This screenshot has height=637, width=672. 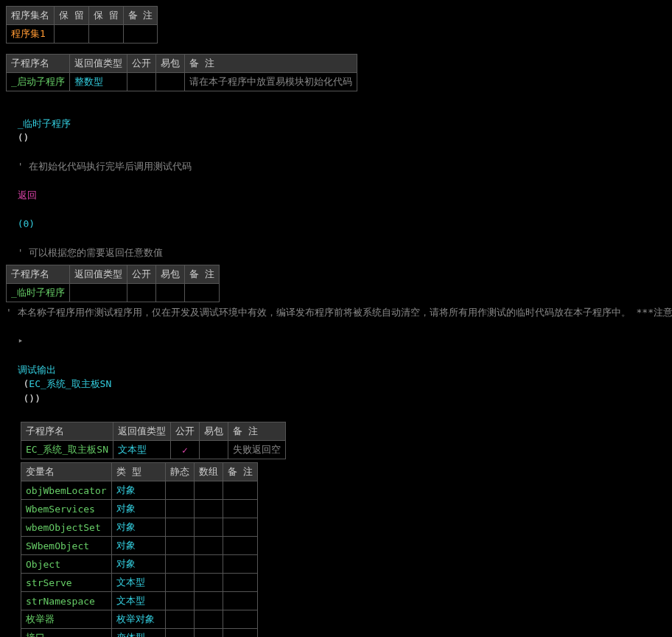 What do you see at coordinates (140, 633) in the screenshot?
I see `table-row: 接口变体型` at bounding box center [140, 633].